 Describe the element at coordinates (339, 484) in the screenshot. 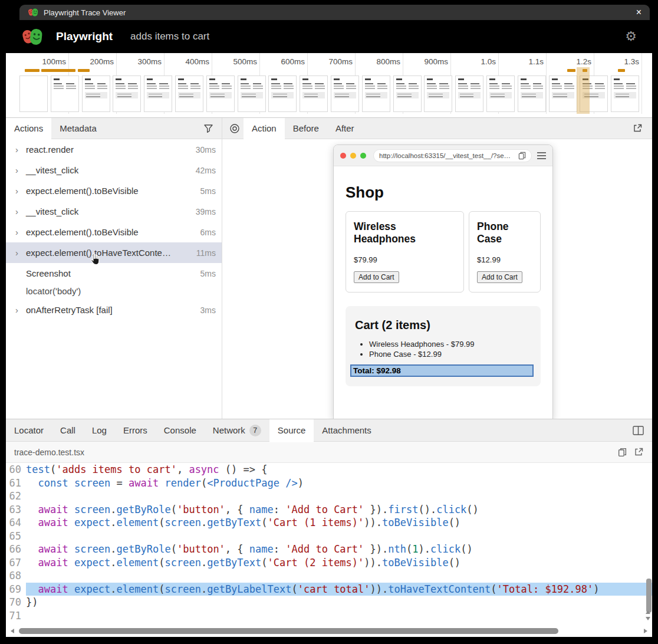

I see `code-text: const screen = await render(<ProductPage…` at that location.